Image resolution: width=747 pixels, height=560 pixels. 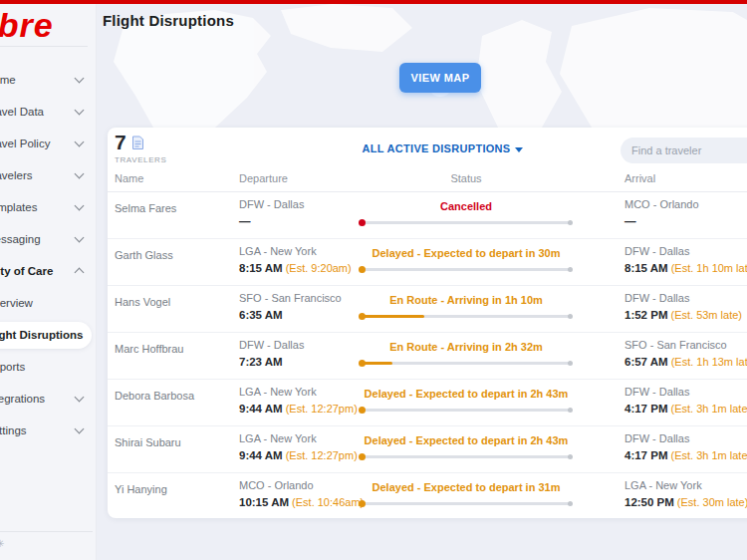 I want to click on arrival-cell: MCO - Orlando —, so click(x=661, y=213).